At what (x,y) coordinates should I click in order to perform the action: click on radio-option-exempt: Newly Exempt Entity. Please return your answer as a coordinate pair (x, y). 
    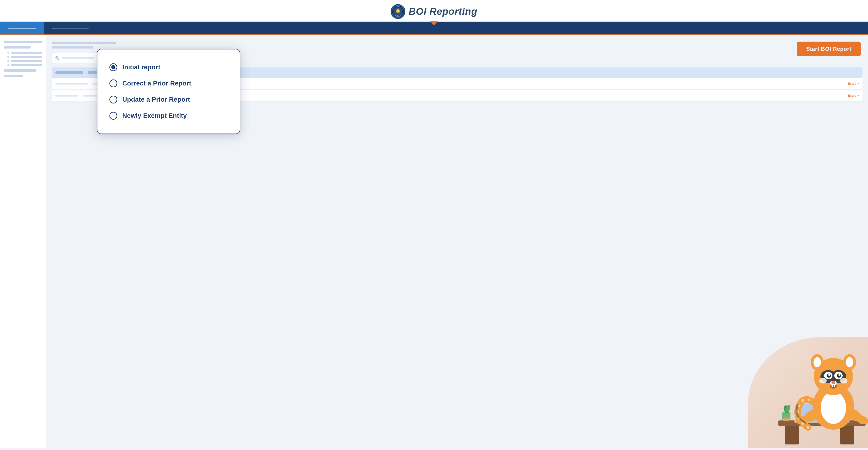
    Looking at the image, I should click on (168, 116).